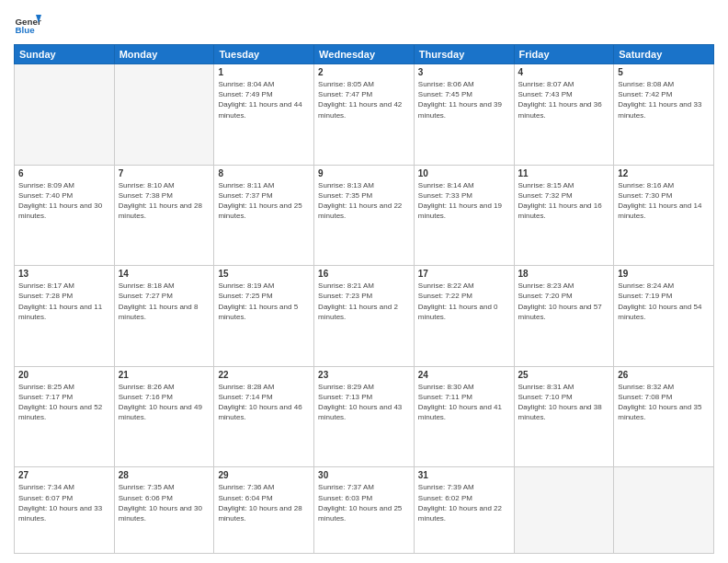  Describe the element at coordinates (28, 23) in the screenshot. I see `logo-icon: General Blue` at that location.